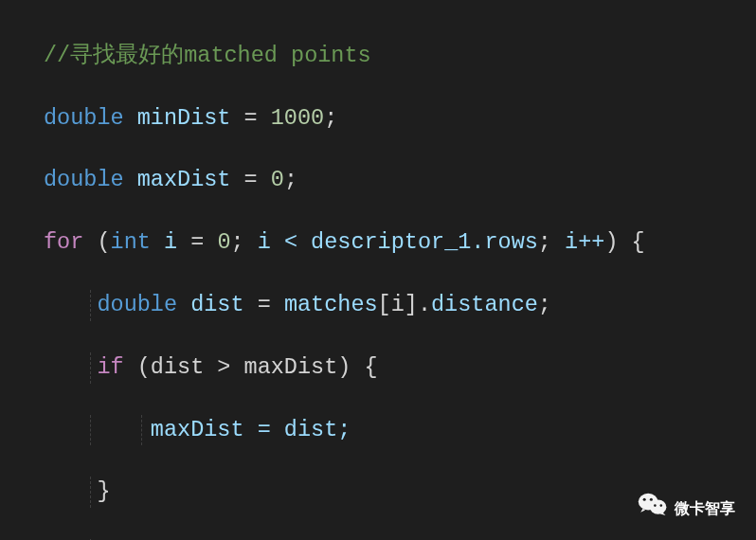 The image size is (756, 540). What do you see at coordinates (378, 119) in the screenshot?
I see `code-line: double minDist = 1000;` at bounding box center [378, 119].